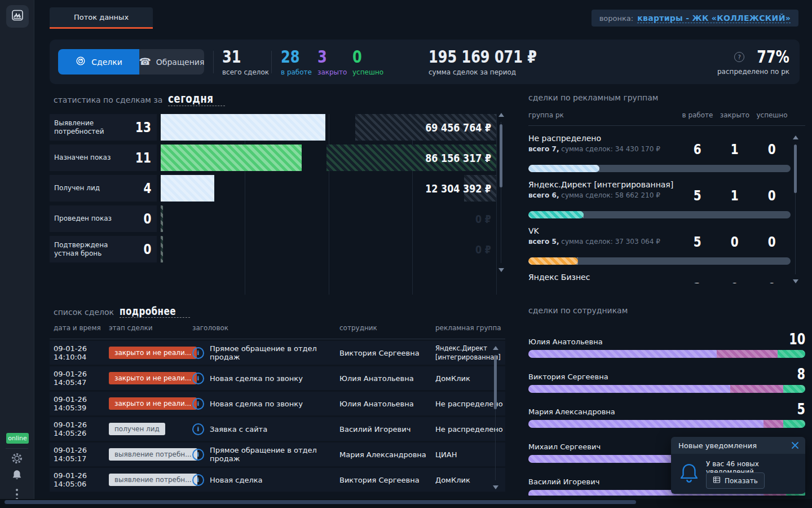 The image size is (812, 508). I want to click on column-stage: этап сделки, so click(151, 328).